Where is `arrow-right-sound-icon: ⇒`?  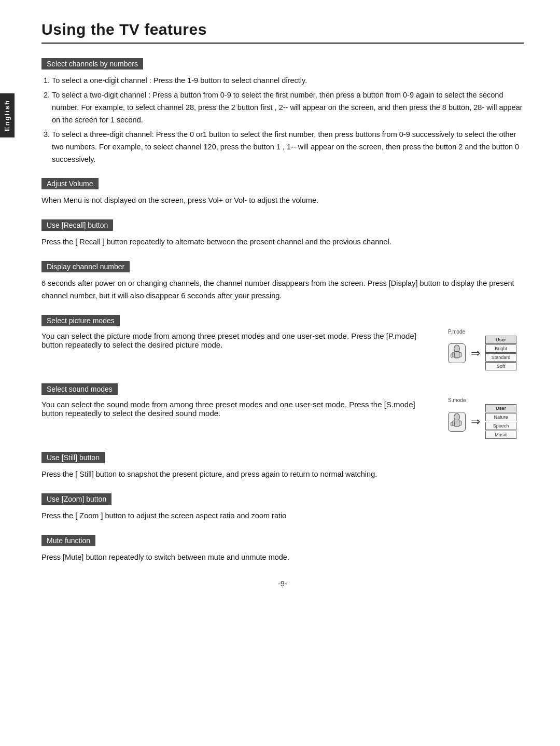 arrow-right-sound-icon: ⇒ is located at coordinates (475, 422).